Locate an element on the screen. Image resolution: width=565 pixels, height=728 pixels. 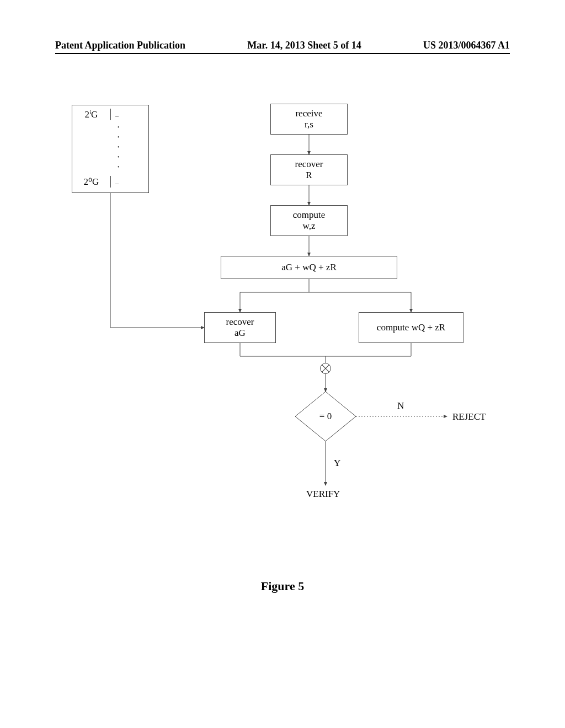
combine-node is located at coordinates (326, 368).